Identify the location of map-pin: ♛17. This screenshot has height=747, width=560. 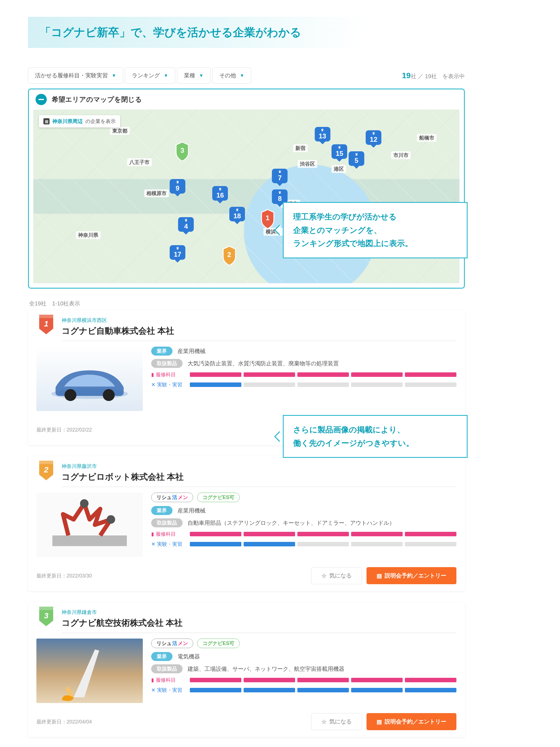
(178, 255).